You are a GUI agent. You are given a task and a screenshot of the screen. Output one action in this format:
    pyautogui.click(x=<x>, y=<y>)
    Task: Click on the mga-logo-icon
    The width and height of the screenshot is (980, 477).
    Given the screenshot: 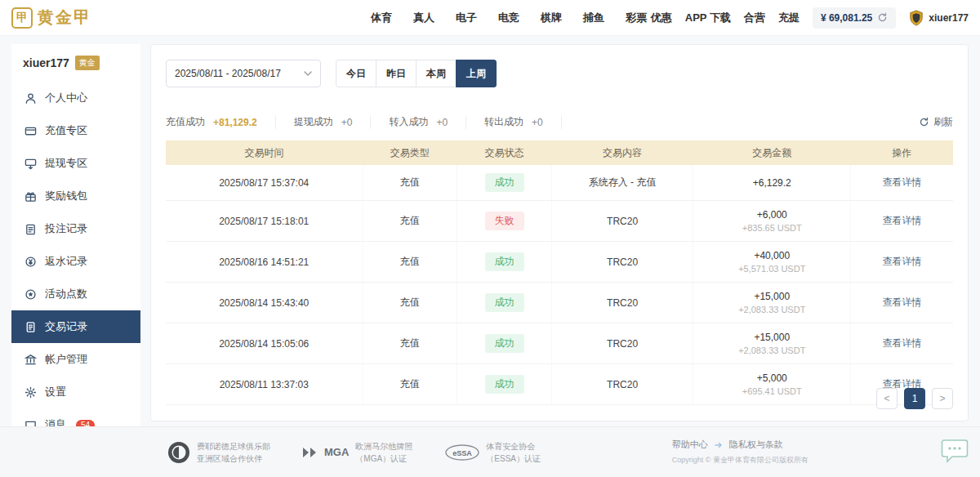 What is the action you would take?
    pyautogui.click(x=310, y=452)
    